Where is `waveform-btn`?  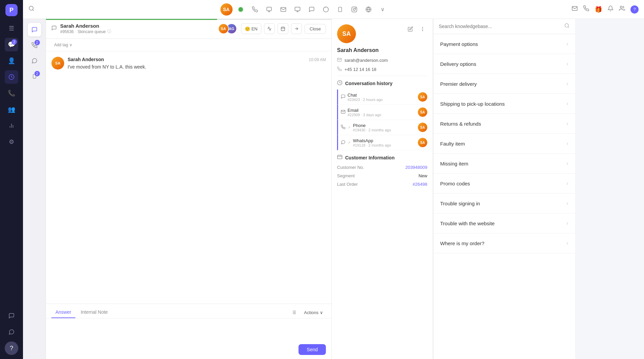 waveform-btn is located at coordinates (269, 29).